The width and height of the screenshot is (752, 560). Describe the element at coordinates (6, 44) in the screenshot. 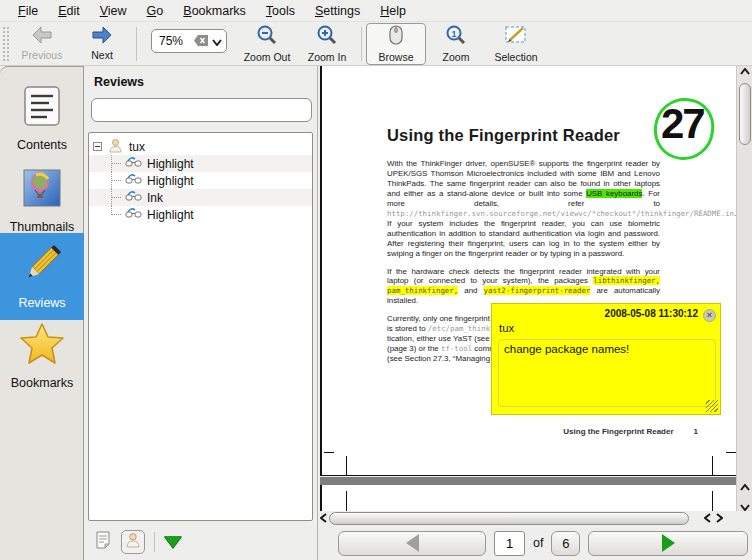

I see `toolbar-drag-handle` at that location.